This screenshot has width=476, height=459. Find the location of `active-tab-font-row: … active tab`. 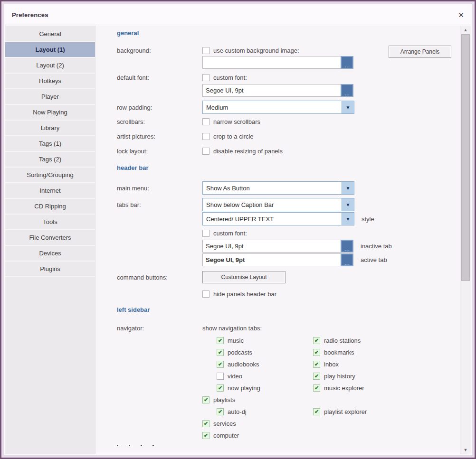

active-tab-font-row: … active tab is located at coordinates (288, 260).